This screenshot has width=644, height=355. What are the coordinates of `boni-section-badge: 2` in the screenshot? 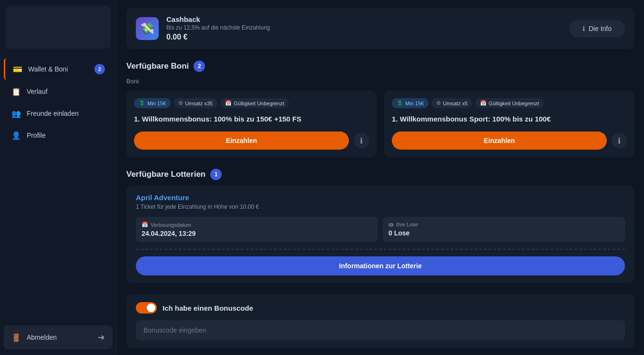 It's located at (199, 66).